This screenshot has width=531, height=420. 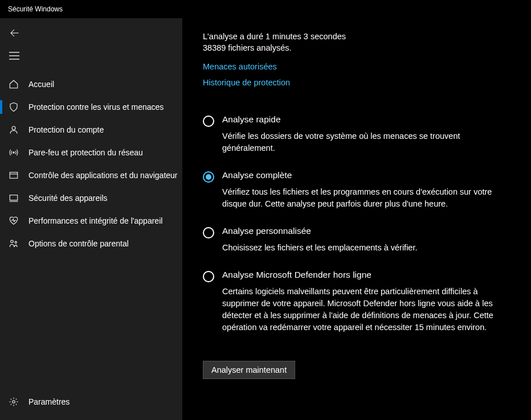 I want to click on hamburger-button, so click(x=14, y=56).